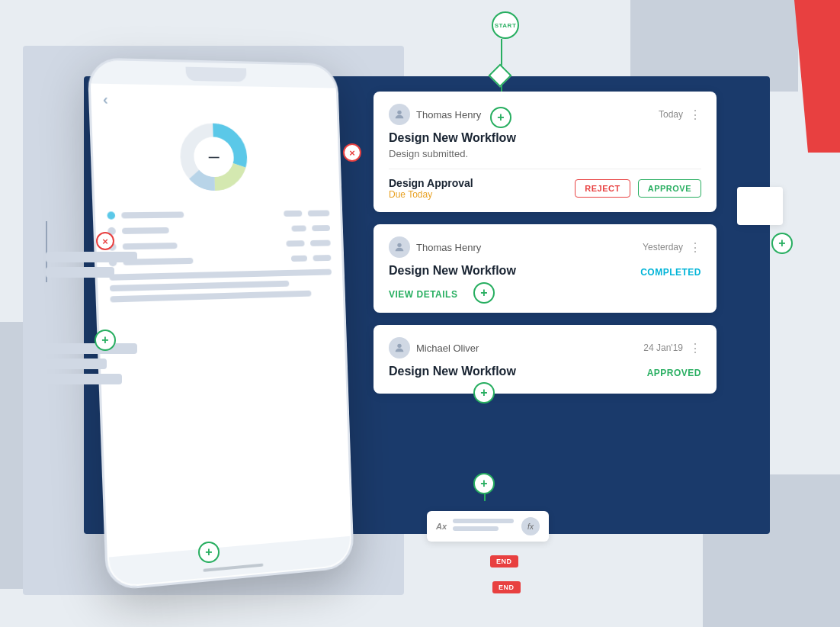 The height and width of the screenshot is (627, 840). What do you see at coordinates (545, 348) in the screenshot?
I see `card3-header: Michael Oliver 24 Jan'19 ⋮` at bounding box center [545, 348].